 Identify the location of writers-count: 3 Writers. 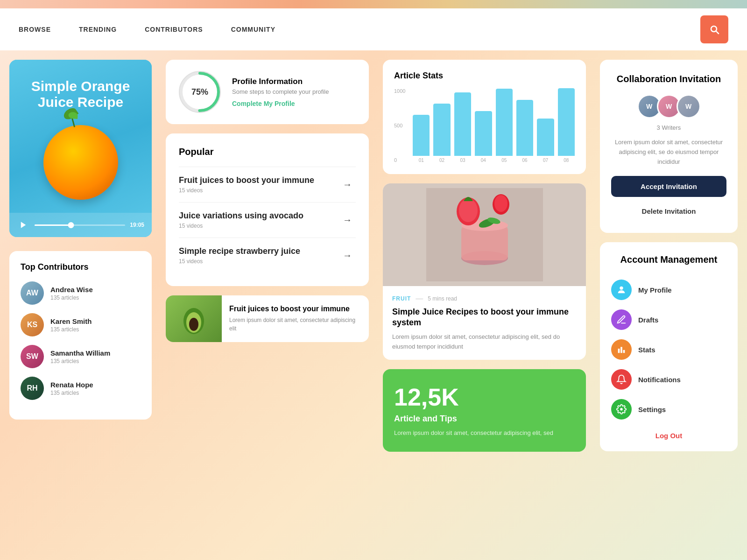
(669, 128).